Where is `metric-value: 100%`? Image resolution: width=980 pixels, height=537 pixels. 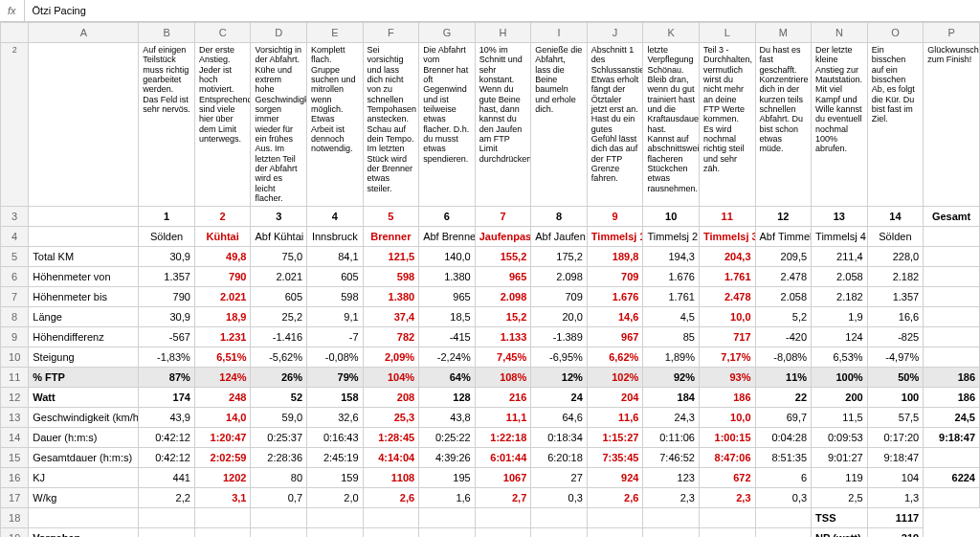 metric-value: 100% is located at coordinates (840, 377).